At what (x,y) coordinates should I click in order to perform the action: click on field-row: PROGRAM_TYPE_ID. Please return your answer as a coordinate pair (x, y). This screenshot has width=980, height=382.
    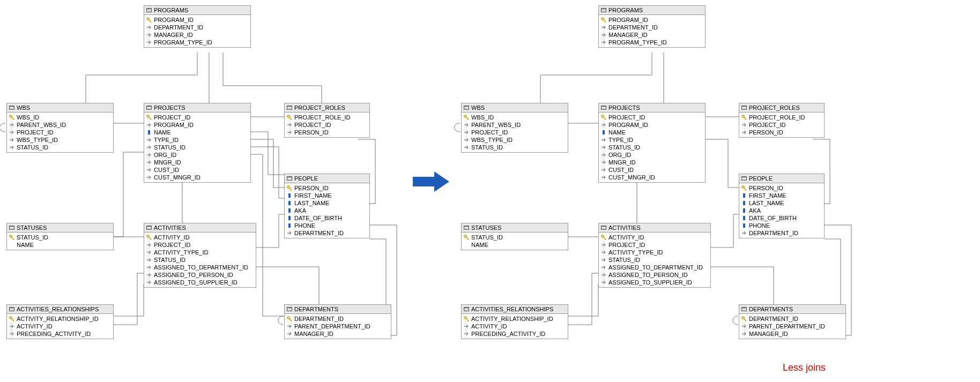
    Looking at the image, I should click on (652, 42).